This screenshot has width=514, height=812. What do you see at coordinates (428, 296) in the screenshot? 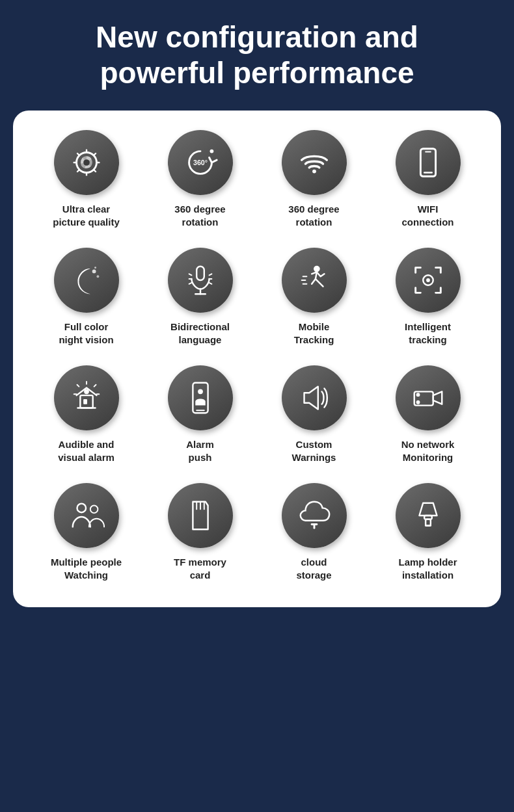
I see `feature-intelligent-tracking: Intelligenttracking` at bounding box center [428, 296].